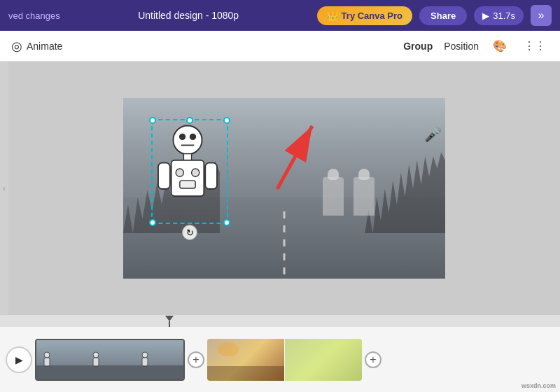  Describe the element at coordinates (110, 360) in the screenshot. I see `clip-thumb-1b` at that location.